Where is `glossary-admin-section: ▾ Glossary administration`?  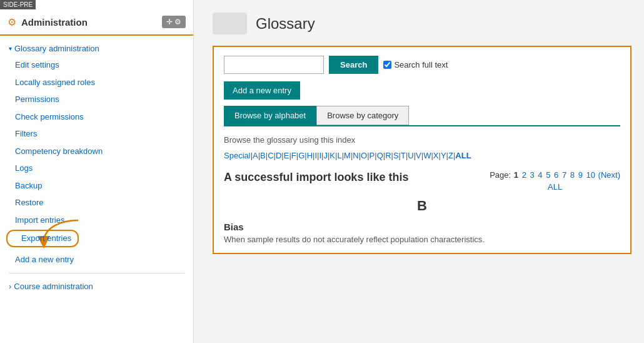
glossary-admin-section: ▾ Glossary administration is located at coordinates (96, 49).